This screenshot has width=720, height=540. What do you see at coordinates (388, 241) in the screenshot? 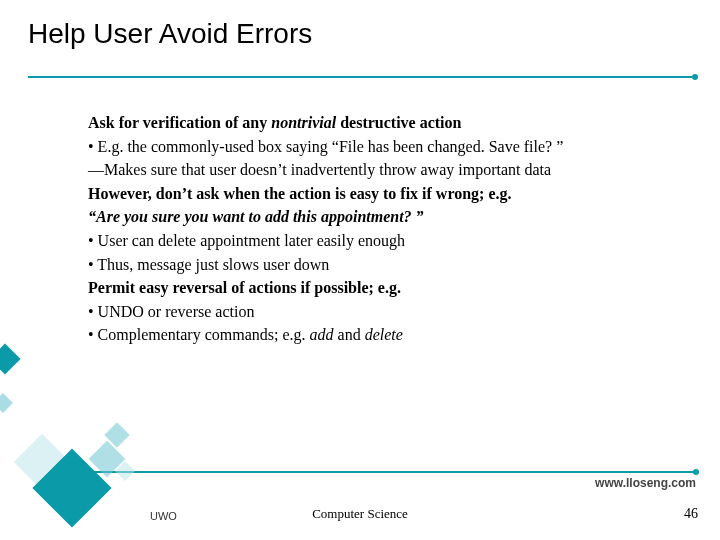
I see `body-line: User can delete appointment later easily…` at bounding box center [388, 241].